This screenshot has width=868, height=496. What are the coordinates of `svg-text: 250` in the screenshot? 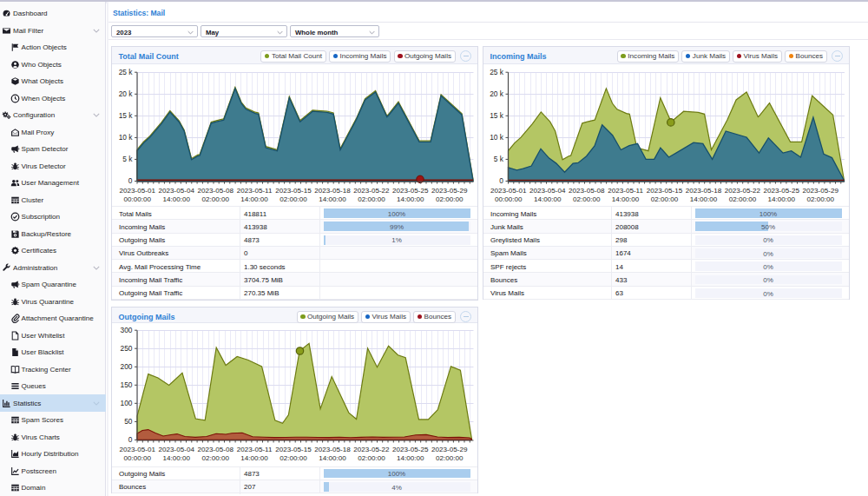 It's located at (127, 348).